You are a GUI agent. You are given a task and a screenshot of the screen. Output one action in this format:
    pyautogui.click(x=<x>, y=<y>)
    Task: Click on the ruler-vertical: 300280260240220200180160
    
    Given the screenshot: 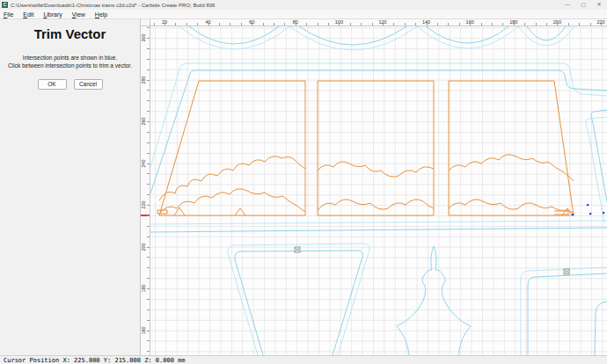 What is the action you would take?
    pyautogui.click(x=146, y=191)
    